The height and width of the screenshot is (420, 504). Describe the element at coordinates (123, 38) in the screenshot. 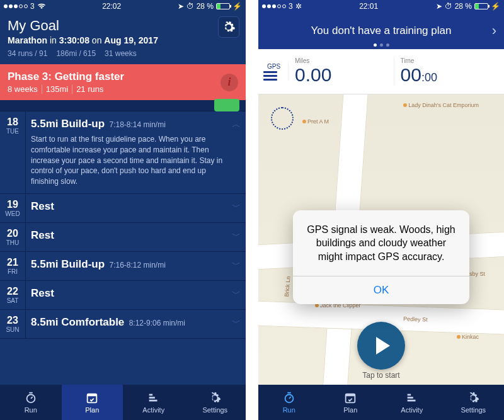

I see `goal-header: My Goal Marathon in 3:30:08 on Aug 19, 2…` at that location.